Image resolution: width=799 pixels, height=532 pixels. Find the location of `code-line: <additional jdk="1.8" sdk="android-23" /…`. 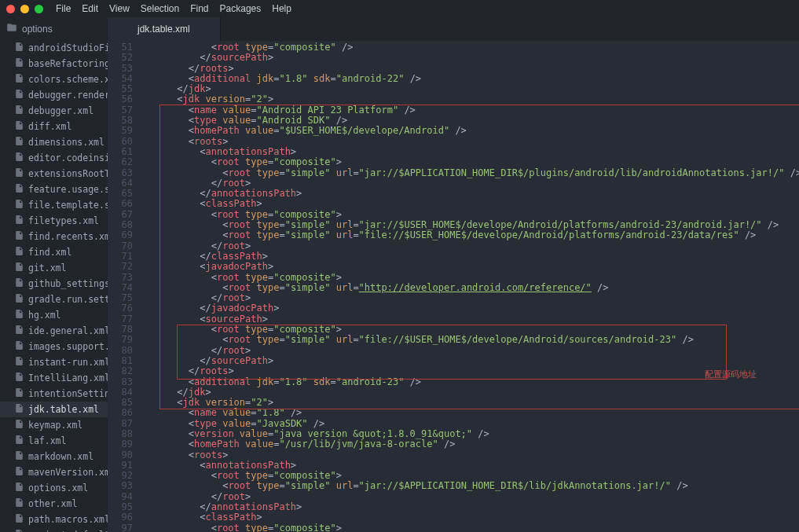

code-line: <additional jdk="1.8" sdk="android-23" /… is located at coordinates (469, 382).